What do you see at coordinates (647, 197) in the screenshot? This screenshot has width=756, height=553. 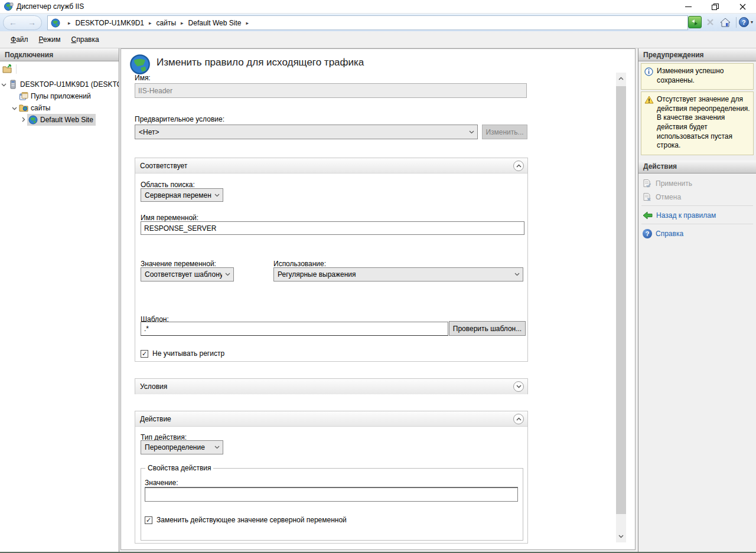 I see `cancel-icon` at bounding box center [647, 197].